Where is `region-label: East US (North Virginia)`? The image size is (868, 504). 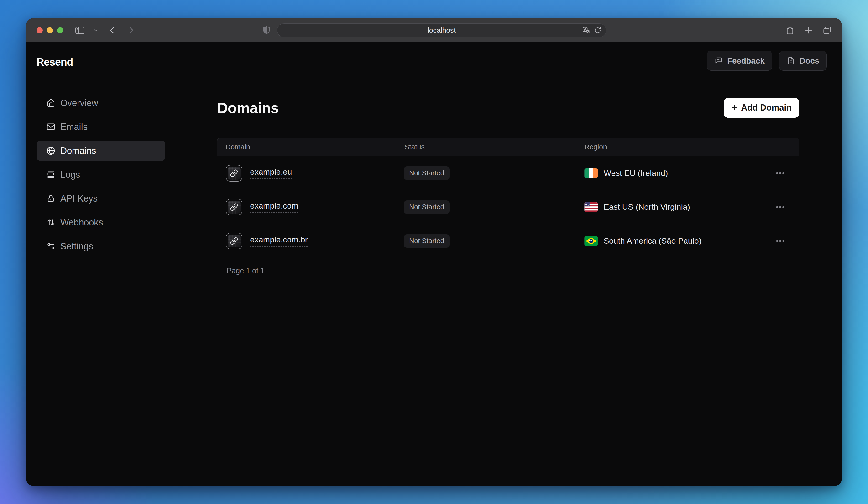
region-label: East US (North Virginia) is located at coordinates (647, 207).